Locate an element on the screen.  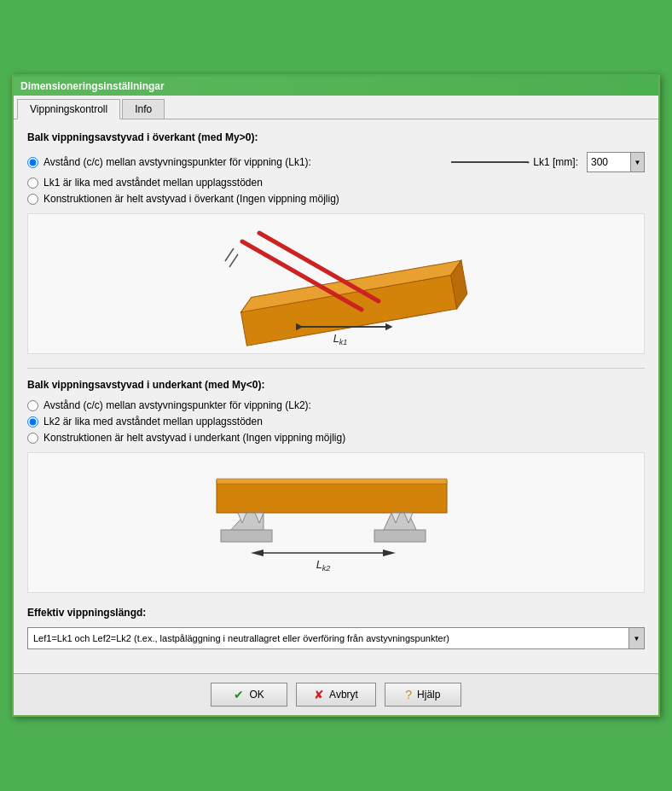
radio-lk2-equal-label: Lk2 är lika med avståndet mellan upplags… is located at coordinates (154, 422).